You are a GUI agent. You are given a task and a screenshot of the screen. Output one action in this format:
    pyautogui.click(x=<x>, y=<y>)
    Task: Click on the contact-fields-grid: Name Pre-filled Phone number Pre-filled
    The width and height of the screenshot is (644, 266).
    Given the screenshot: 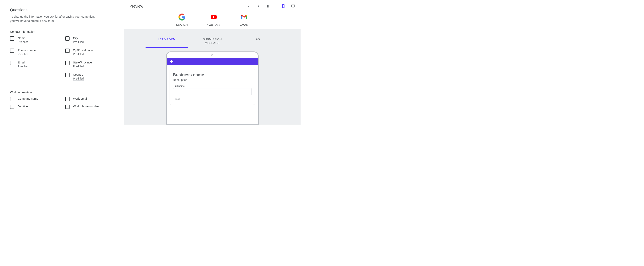 What is the action you would take?
    pyautogui.click(x=65, y=61)
    